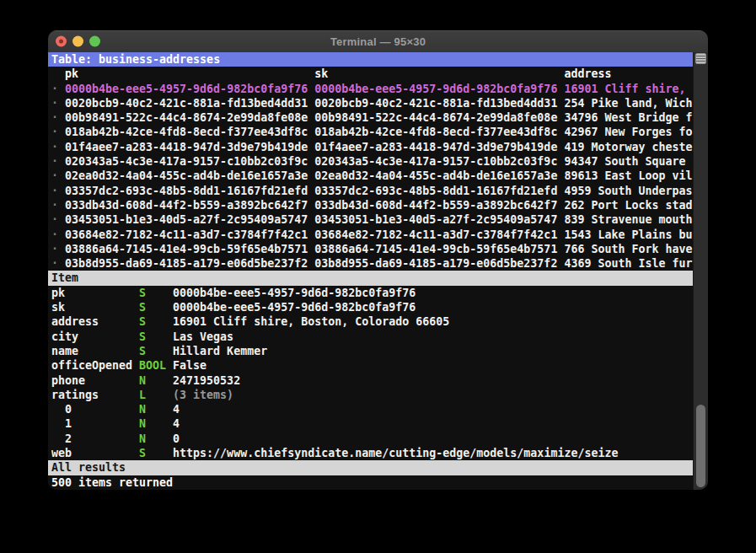  I want to click on field-key: 1, so click(95, 423).